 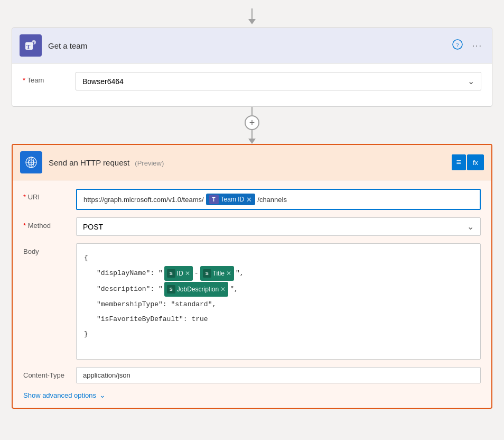 I want to click on id-token-remove-icon: ✕, so click(x=188, y=273).